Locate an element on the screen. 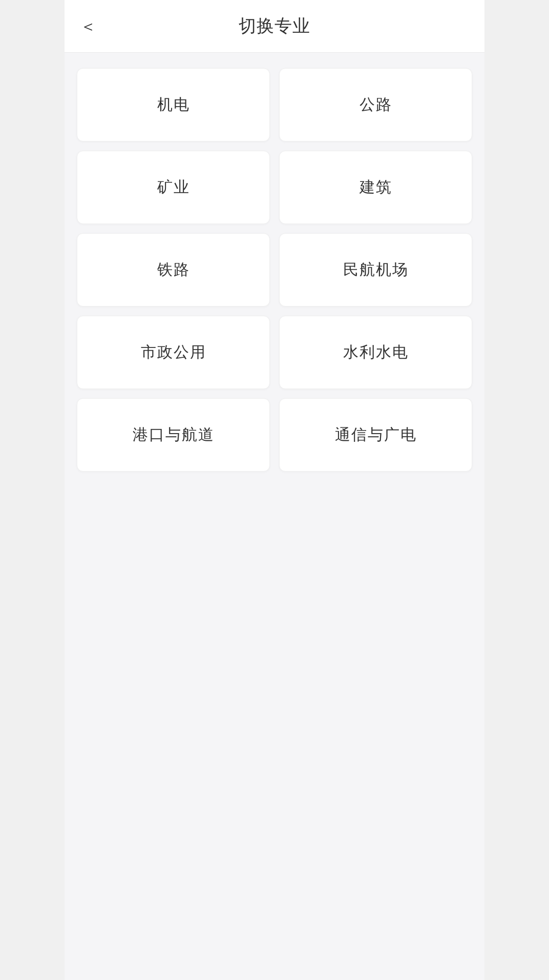  grid-item-label-construction: 建筑 is located at coordinates (376, 188).